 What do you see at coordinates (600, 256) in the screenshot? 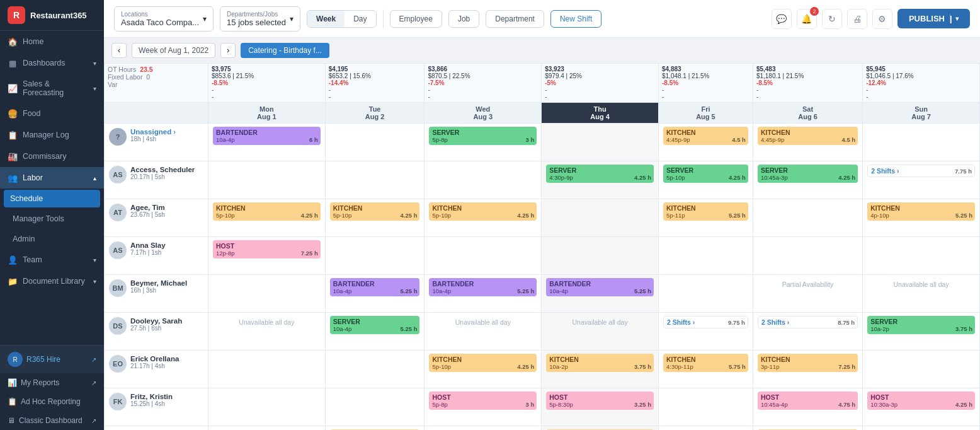
I see `shift-cell-emp3-day3` at bounding box center [600, 256].